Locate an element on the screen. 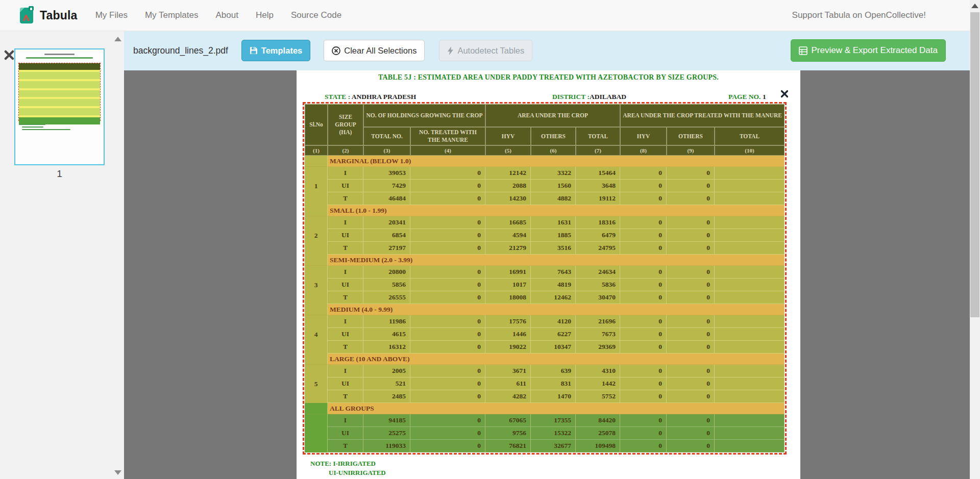 The height and width of the screenshot is (479, 980). doc-page-no: PAGE NO. 1 is located at coordinates (747, 97).